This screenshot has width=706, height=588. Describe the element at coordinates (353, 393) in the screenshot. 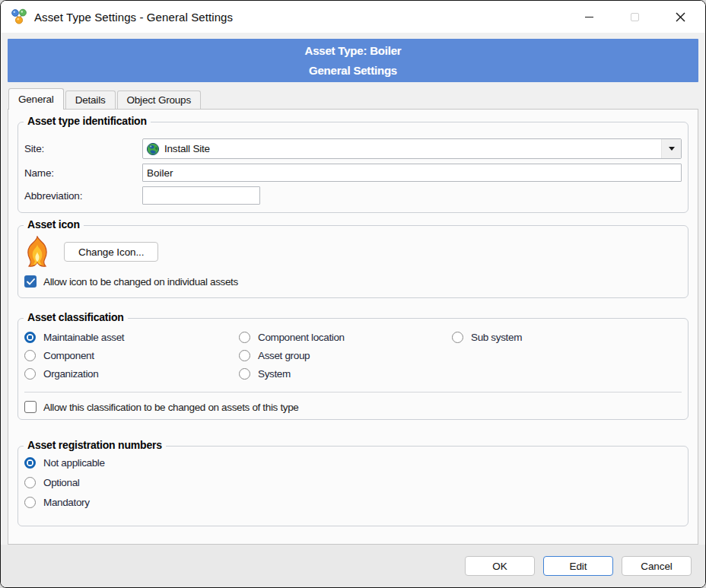

I see `divider` at that location.